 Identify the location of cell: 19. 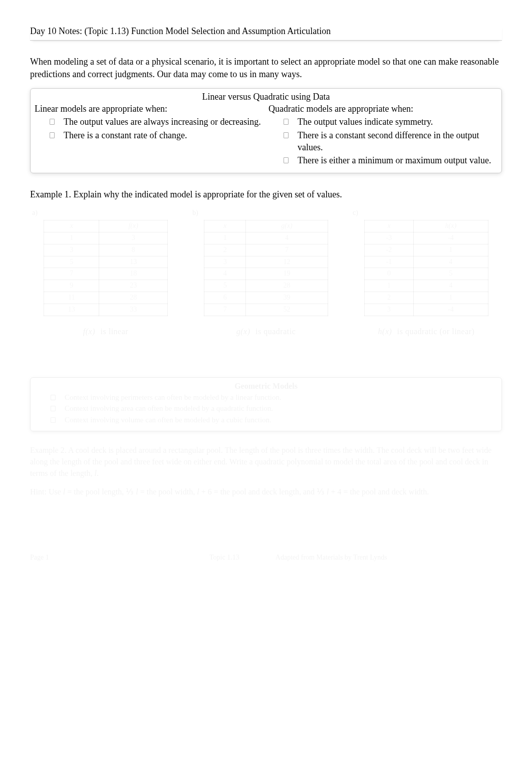
(287, 274).